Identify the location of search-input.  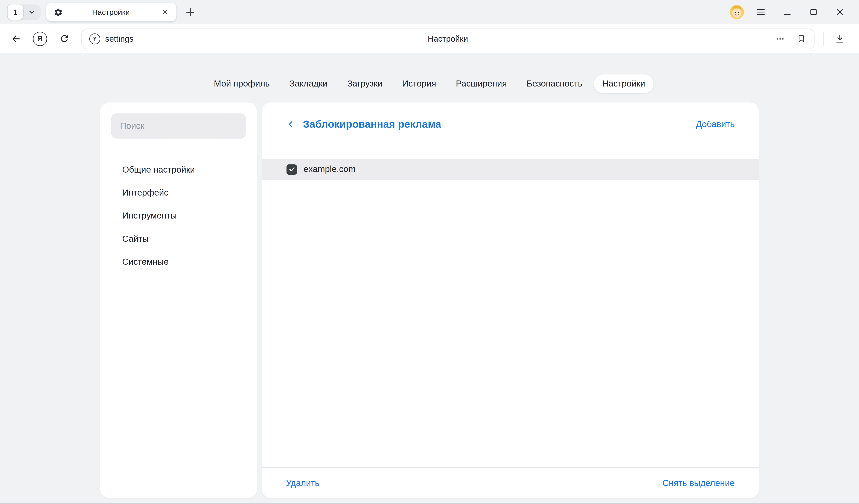
(179, 126).